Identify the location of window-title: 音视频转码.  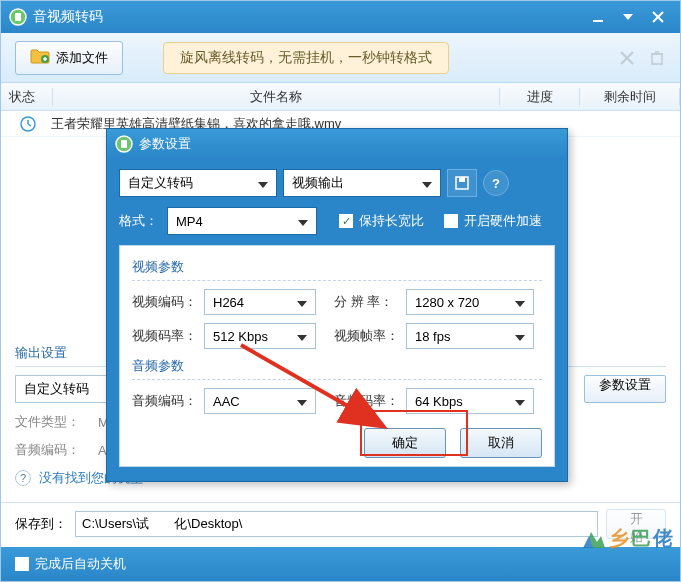
(308, 17).